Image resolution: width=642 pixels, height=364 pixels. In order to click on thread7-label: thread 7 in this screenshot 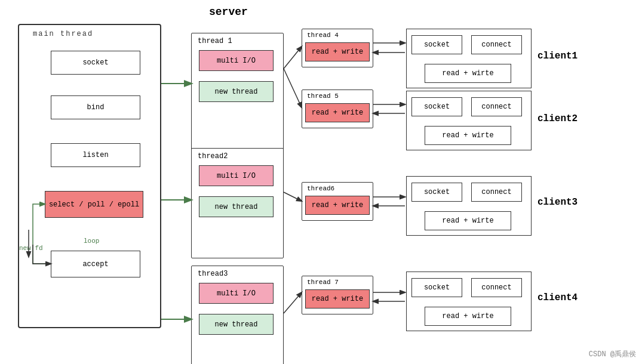, I will do `click(322, 282)`.